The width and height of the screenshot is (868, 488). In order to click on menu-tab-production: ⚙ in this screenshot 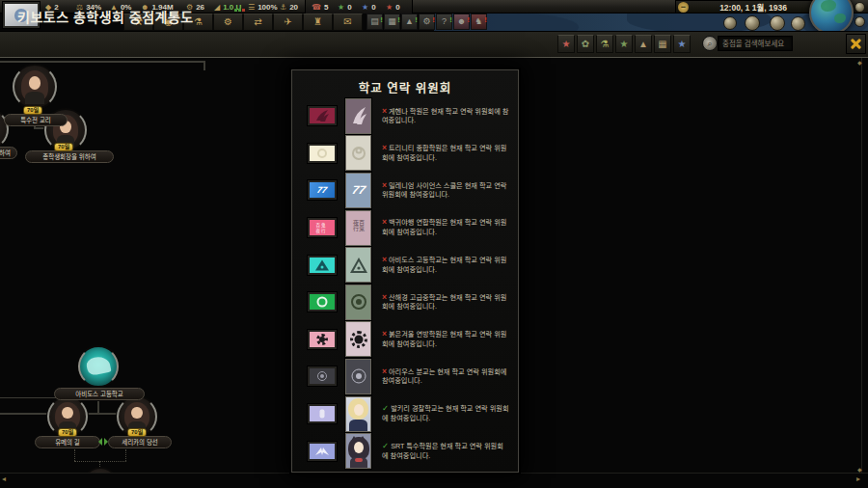, I will do `click(228, 22)`.